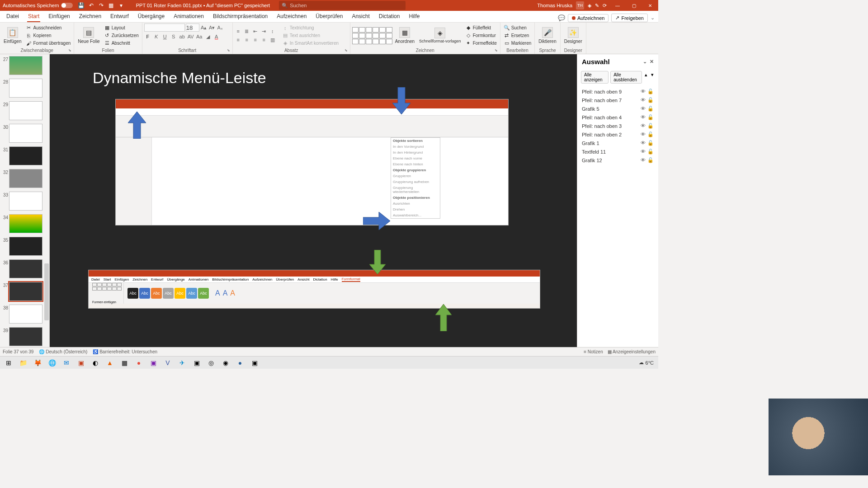 The image size is (868, 488). Describe the element at coordinates (377, 221) in the screenshot. I see `blue-arrow-right` at that location.